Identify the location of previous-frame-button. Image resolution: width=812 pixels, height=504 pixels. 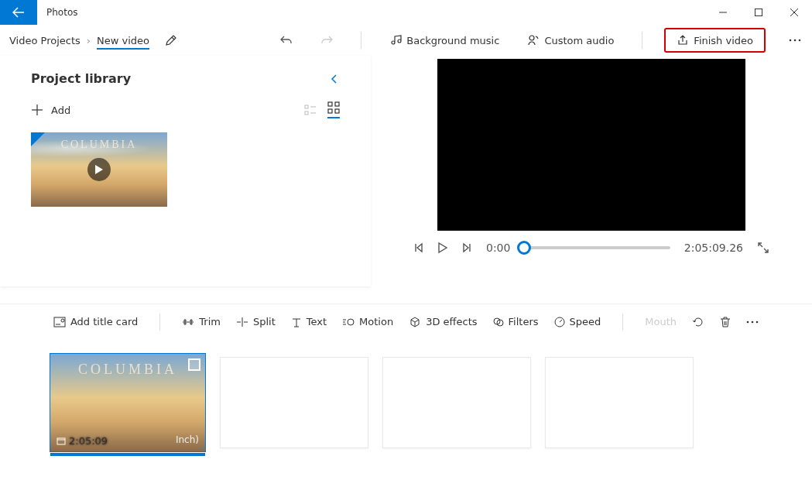
(419, 248).